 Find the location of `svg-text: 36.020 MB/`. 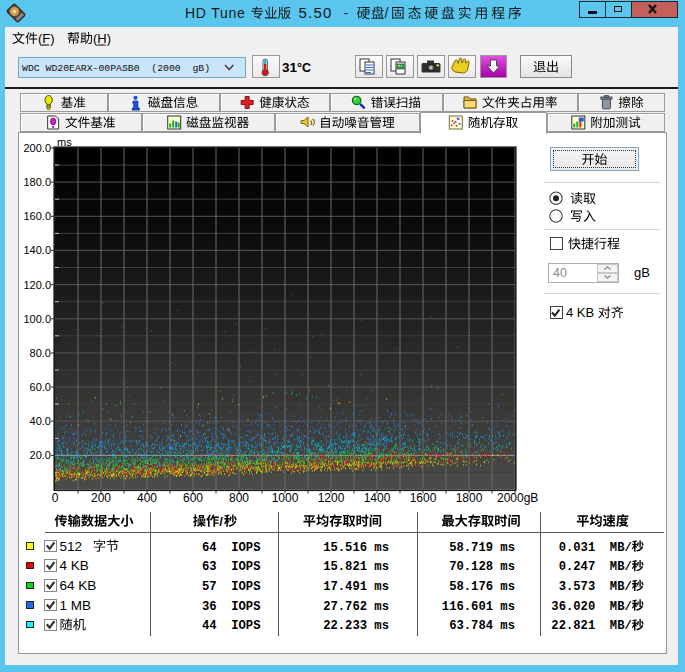

svg-text: 36.020 MB/ is located at coordinates (591, 607).